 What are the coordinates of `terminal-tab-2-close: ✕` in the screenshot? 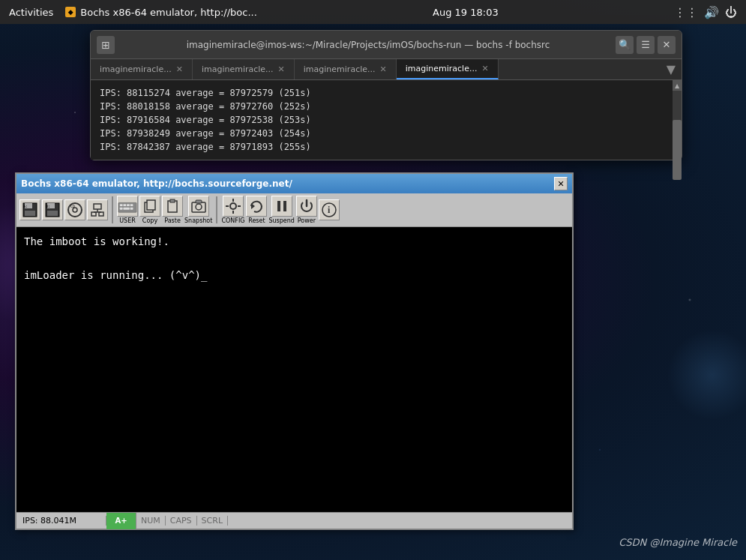 It's located at (282, 69).